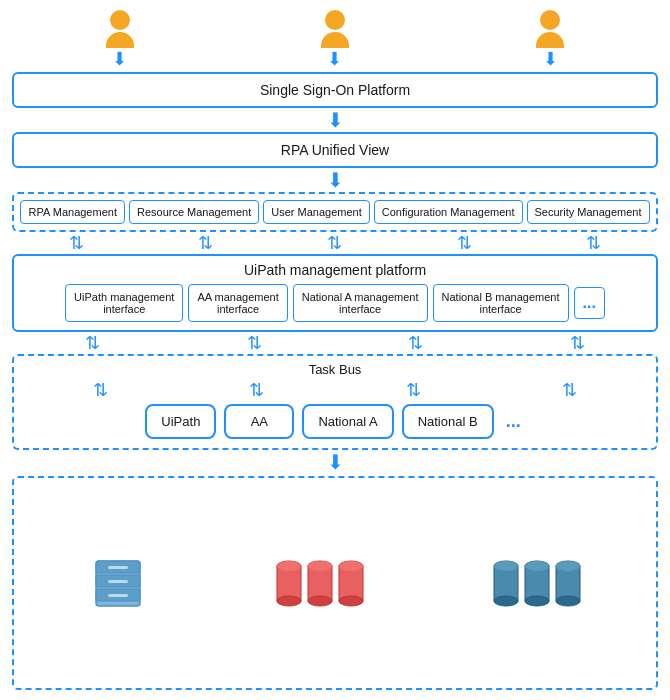 This screenshot has width=670, height=700. What do you see at coordinates (348, 422) in the screenshot?
I see `rpa-national-a: National A` at bounding box center [348, 422].